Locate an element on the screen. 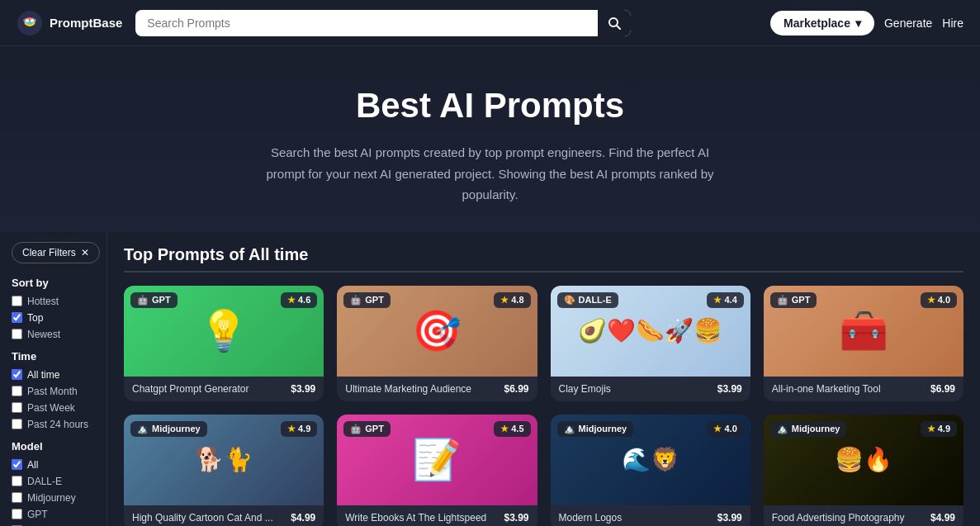 The height and width of the screenshot is (526, 980). card-8: 🍔🔥 🏔️ Midjourney ★ 4.9 Food Advertising … is located at coordinates (864, 471).